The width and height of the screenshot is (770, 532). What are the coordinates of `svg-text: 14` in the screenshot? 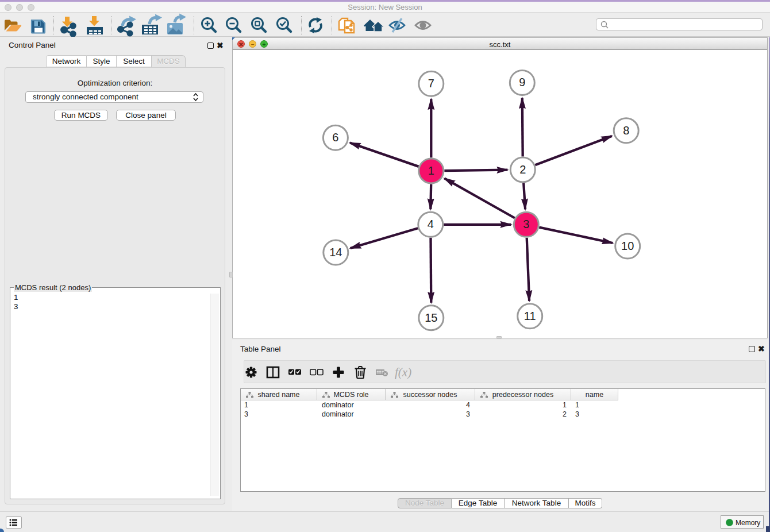 It's located at (336, 252).